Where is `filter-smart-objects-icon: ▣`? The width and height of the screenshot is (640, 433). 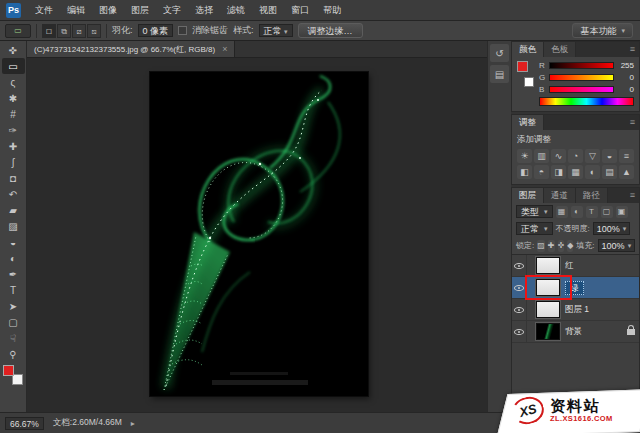 filter-smart-objects-icon: ▣ is located at coordinates (622, 212).